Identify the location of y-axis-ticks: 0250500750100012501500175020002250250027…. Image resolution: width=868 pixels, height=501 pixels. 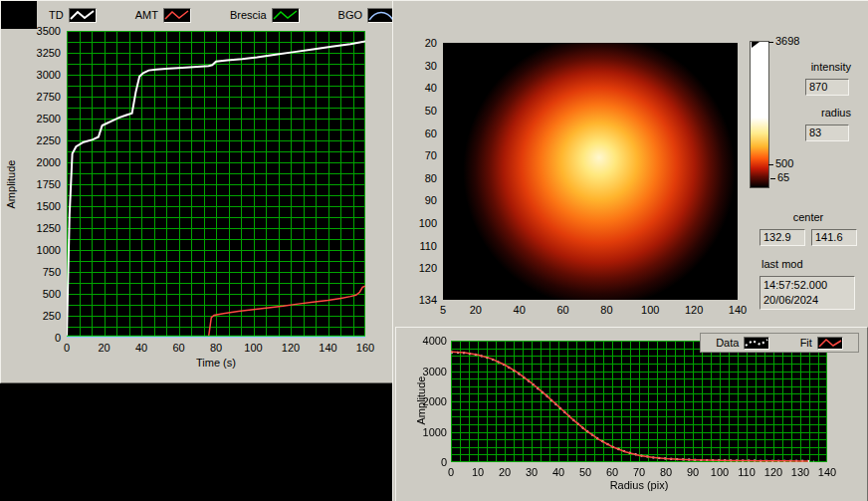
(43, 184).